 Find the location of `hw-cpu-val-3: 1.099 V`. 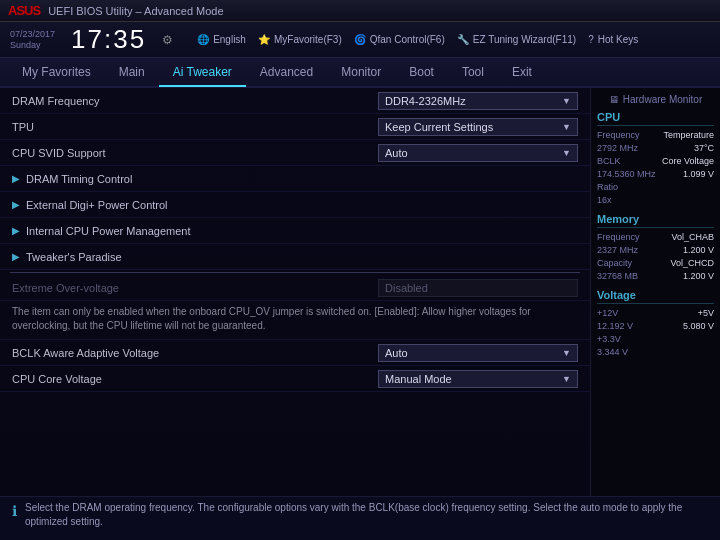

hw-cpu-val-3: 1.099 V is located at coordinates (698, 174).